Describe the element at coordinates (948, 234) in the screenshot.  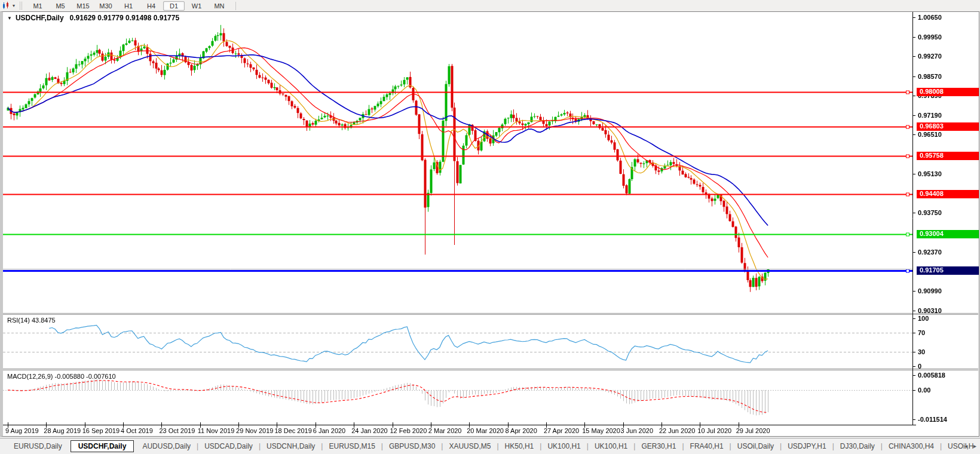
I see `price-level-badge: 0.93004` at that location.